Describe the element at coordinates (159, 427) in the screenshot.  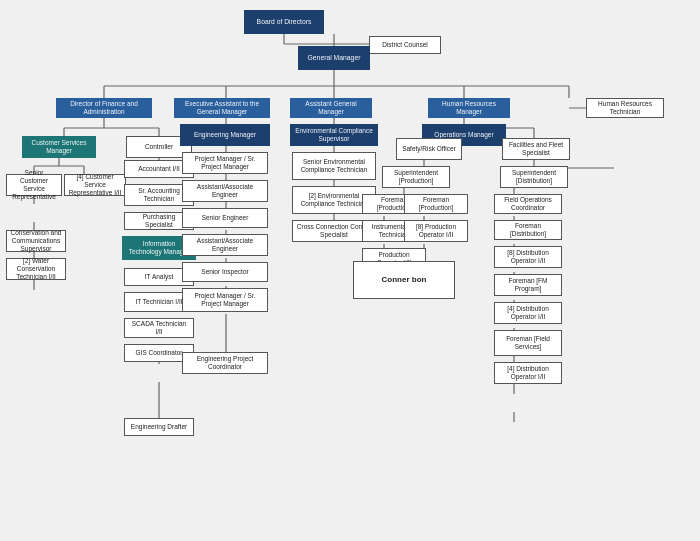
I see `engineering-drafter: Engineering Drafter` at that location.